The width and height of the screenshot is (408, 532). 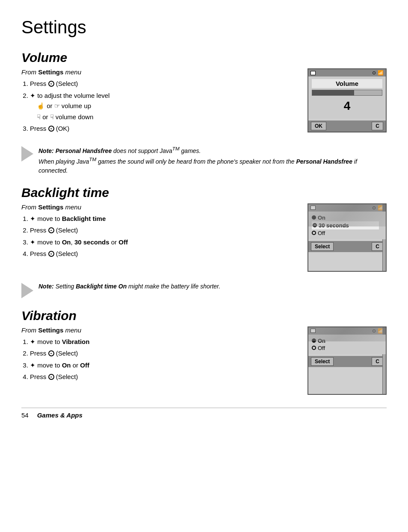 What do you see at coordinates (347, 238) in the screenshot?
I see `backlight-screen: ⊙ 📶 On 30 seconds Off` at bounding box center [347, 238].